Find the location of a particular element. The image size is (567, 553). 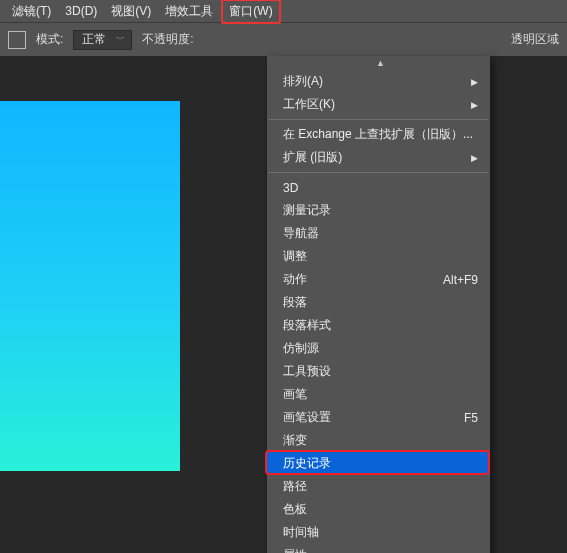

menu-item: 工作区(K)▶ is located at coordinates (378, 104).